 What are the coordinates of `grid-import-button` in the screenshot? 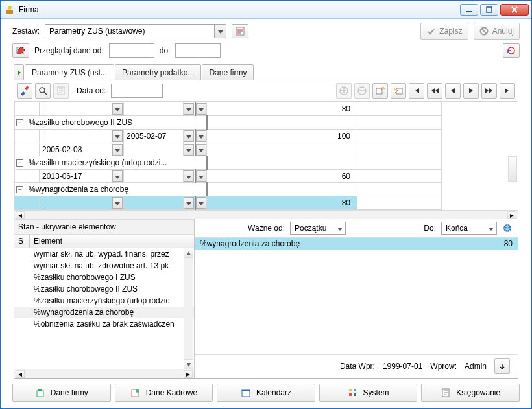 It's located at (398, 91).